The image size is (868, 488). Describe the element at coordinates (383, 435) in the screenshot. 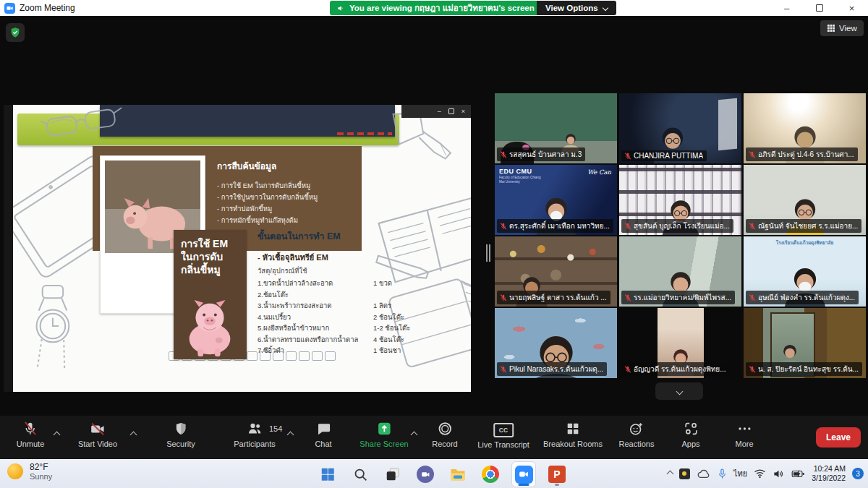

I see `share-screen-button: Share Screen` at that location.